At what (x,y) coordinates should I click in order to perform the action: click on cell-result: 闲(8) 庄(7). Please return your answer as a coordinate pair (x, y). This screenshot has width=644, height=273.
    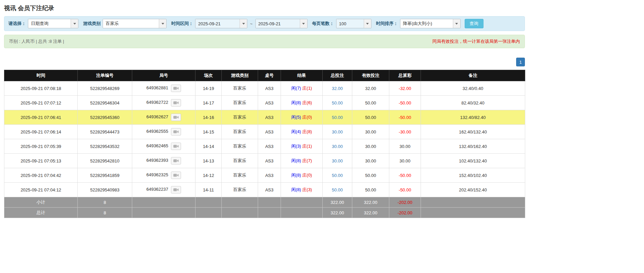
    Looking at the image, I should click on (302, 161).